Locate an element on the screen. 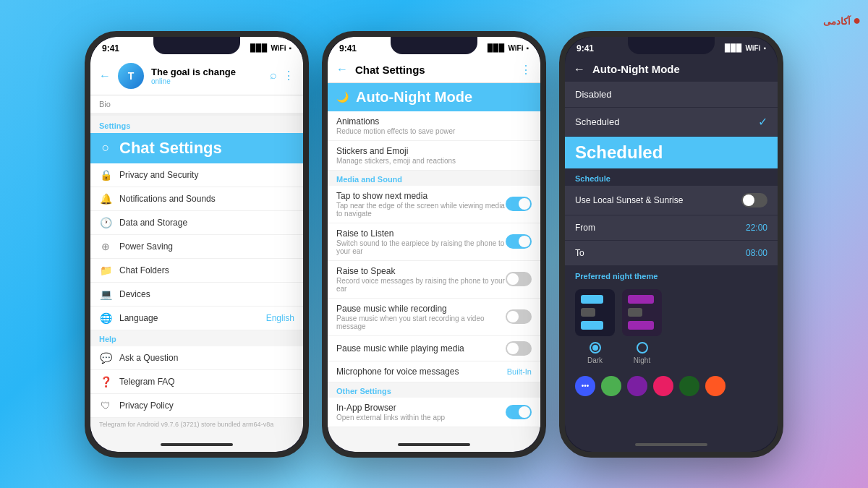 The height and width of the screenshot is (488, 868). animations-item: Animations Reduce motion effects to save… is located at coordinates (434, 126).